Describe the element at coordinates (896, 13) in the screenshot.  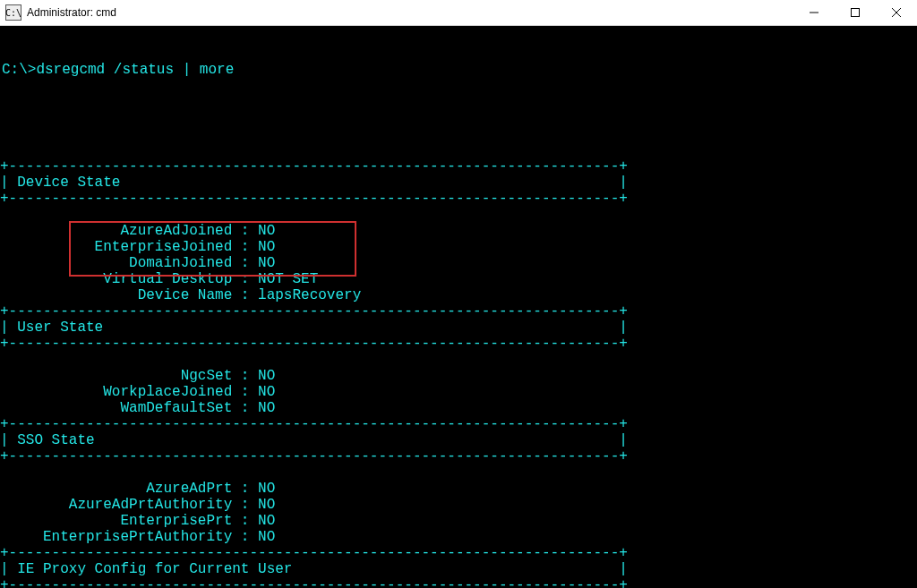
I see `close-button` at that location.